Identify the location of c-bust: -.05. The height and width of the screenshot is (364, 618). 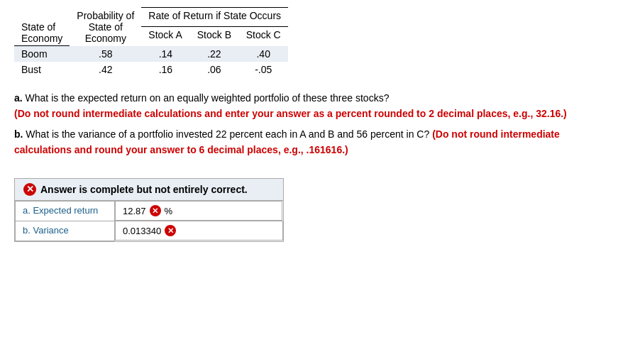
(263, 70).